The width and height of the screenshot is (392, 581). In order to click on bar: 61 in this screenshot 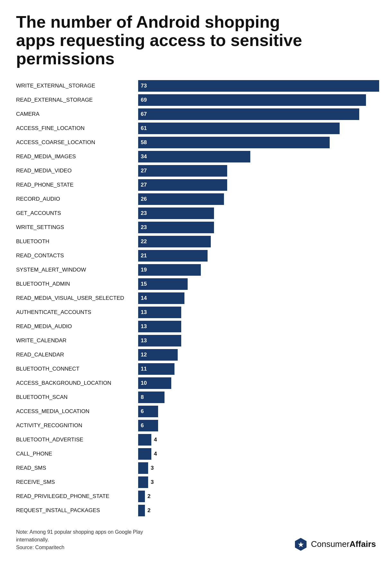, I will do `click(239, 128)`.